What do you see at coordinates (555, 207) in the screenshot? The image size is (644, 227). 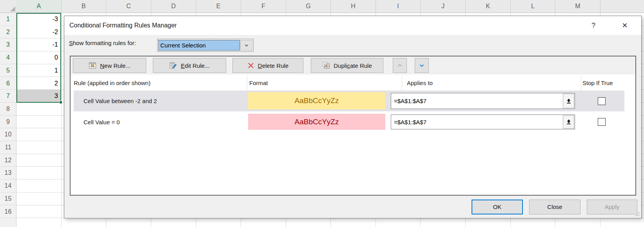 I see `close-button: Close` at bounding box center [555, 207].